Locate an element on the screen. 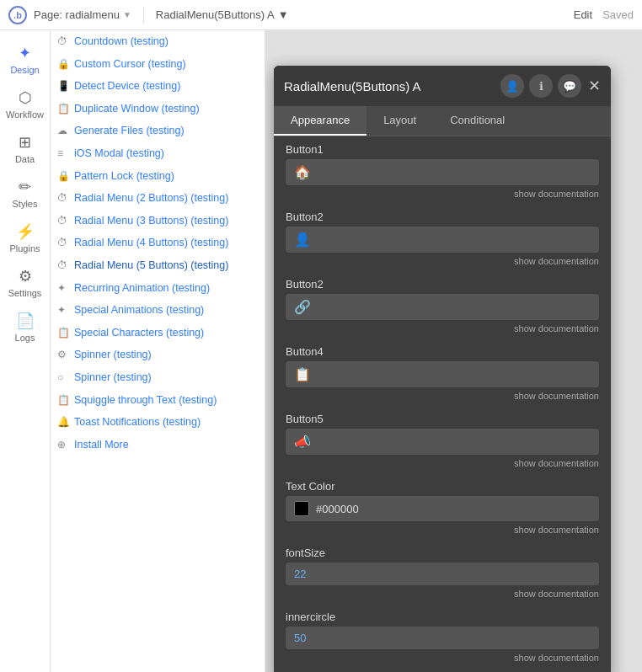 The width and height of the screenshot is (642, 672). text-color-control: #000000 is located at coordinates (442, 509).